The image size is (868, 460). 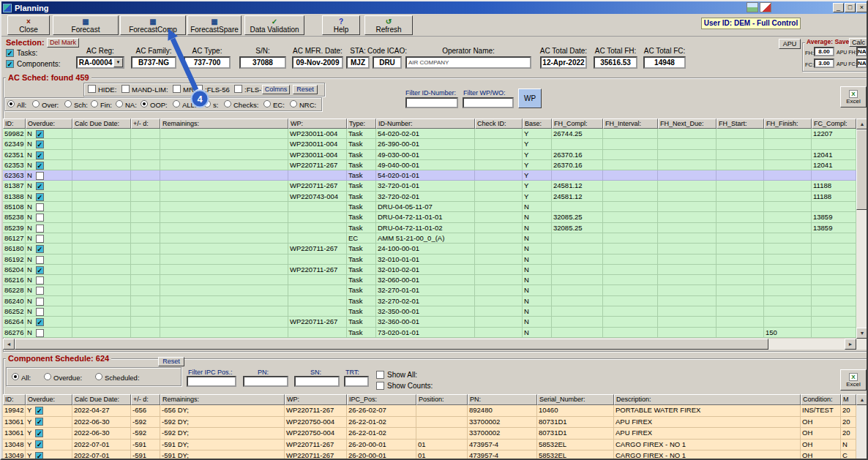 What do you see at coordinates (430, 344) in the screenshot?
I see `main-table-hscrollbar: ◄ ►` at bounding box center [430, 344].